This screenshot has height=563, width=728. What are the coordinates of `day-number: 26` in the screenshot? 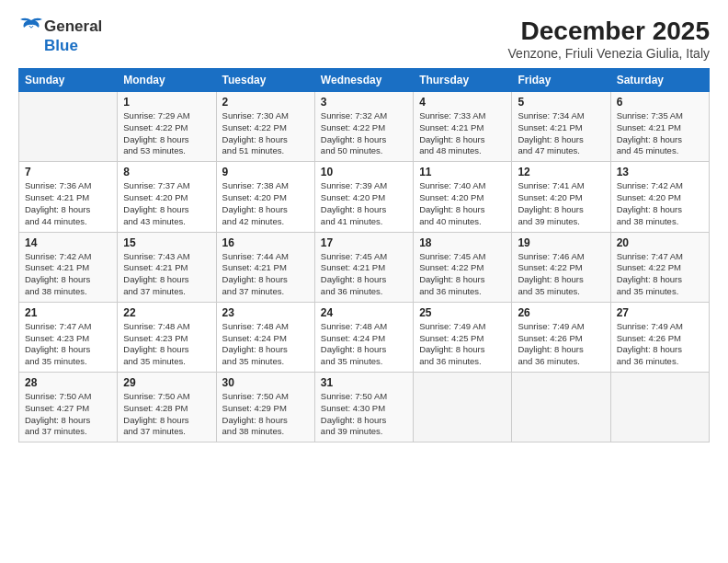 It's located at (561, 313).